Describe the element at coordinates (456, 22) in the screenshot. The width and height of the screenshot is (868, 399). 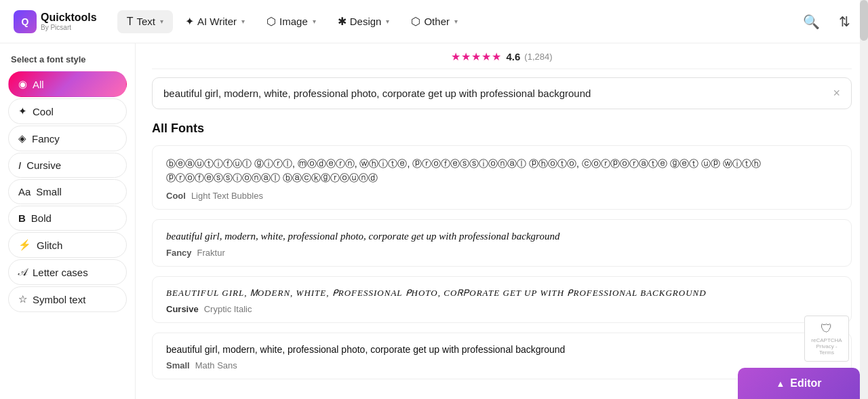
I see `other-chevron-icon: ▾` at that location.